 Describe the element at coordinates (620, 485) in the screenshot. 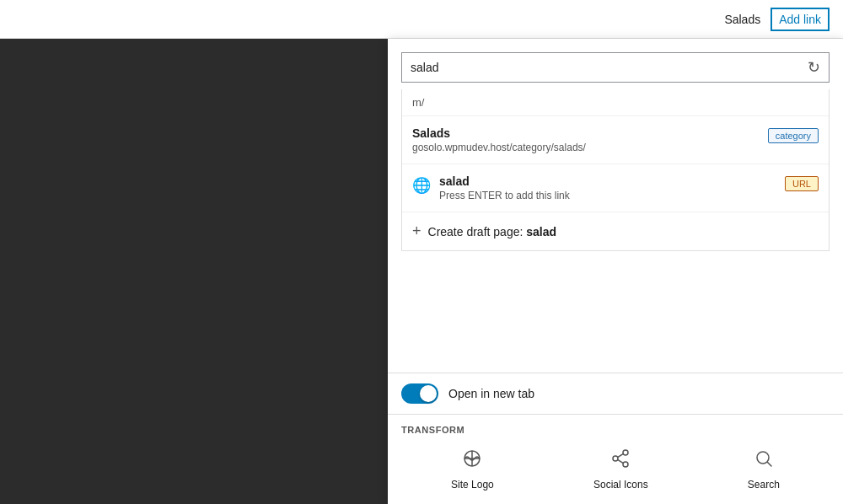

I see `social-icons-label: Social Icons` at that location.